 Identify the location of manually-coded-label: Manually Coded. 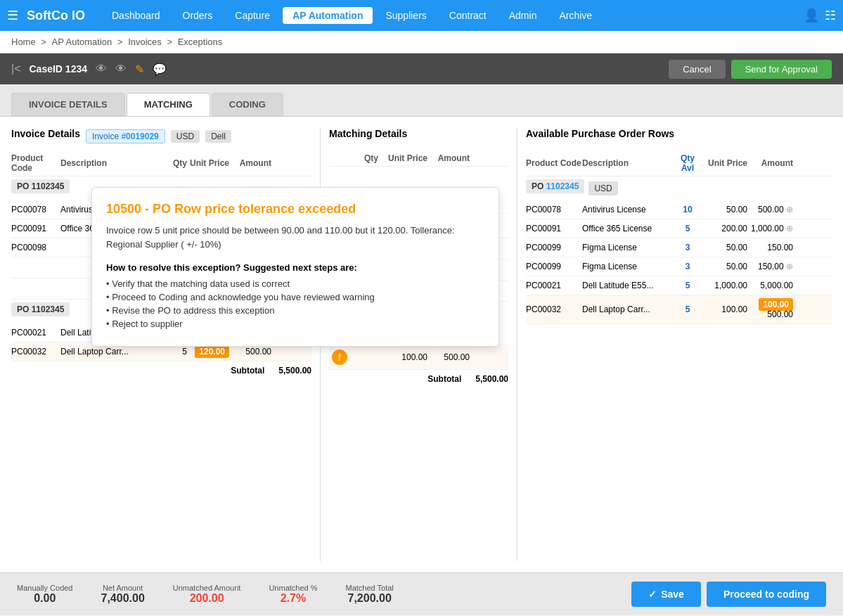
(45, 588).